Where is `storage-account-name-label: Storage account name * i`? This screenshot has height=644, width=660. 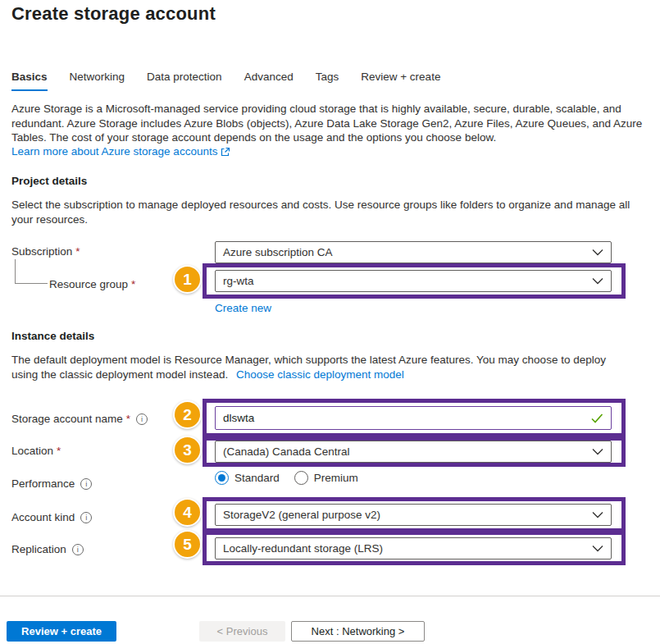
storage-account-name-label: Storage account name * i is located at coordinates (80, 418).